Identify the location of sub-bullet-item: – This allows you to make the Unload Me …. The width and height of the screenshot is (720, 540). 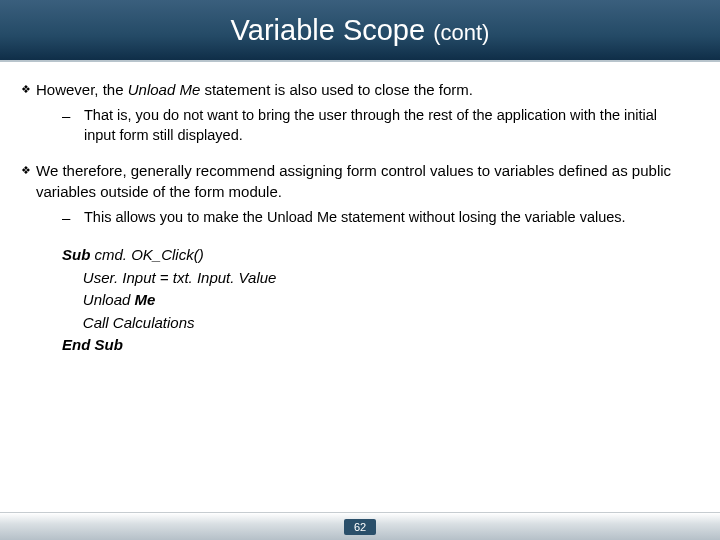
(371, 218).